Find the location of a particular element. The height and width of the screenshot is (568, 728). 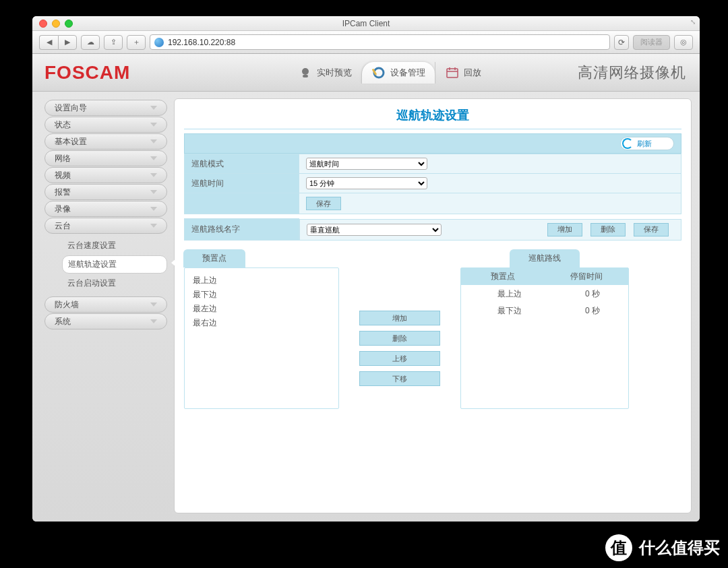

route-add-button: 增加 is located at coordinates (565, 230).